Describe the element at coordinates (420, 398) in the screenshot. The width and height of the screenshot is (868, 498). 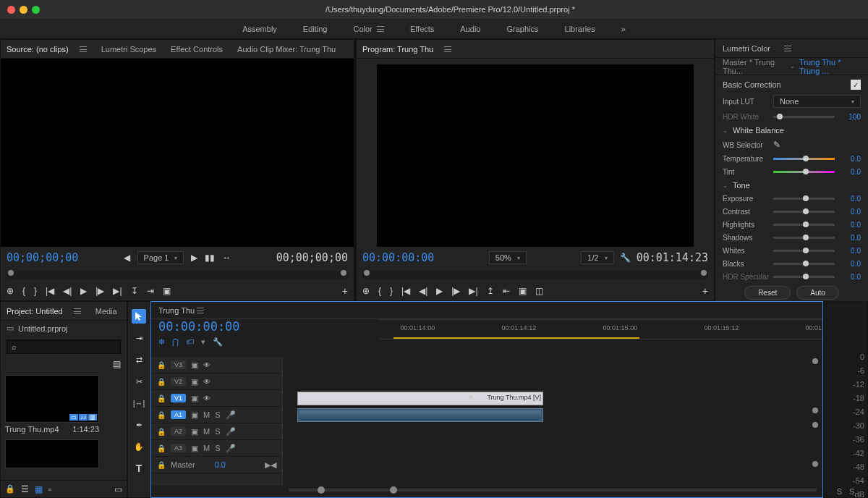
I see `video-clip: fxTrung Thu.mp4 [V]` at that location.